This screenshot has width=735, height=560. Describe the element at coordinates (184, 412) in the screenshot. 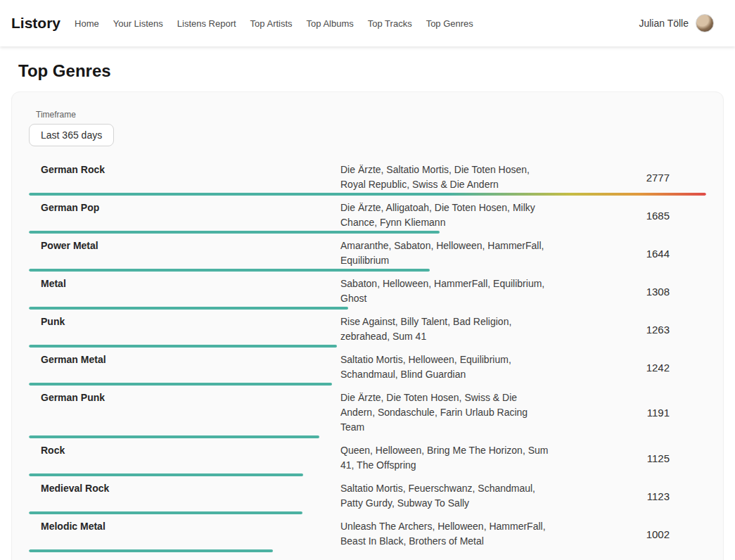

I see `genre-name: German Punk` at that location.